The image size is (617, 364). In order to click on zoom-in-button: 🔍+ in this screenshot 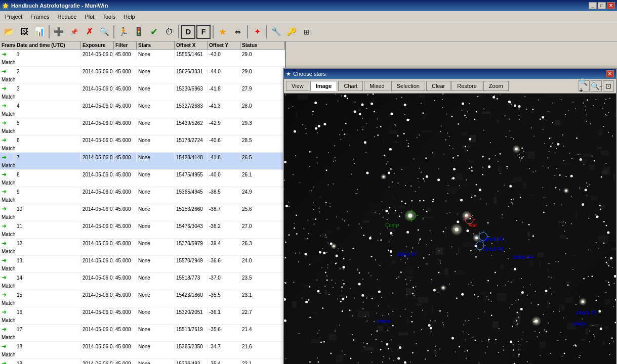, I will do `click(584, 86)`.